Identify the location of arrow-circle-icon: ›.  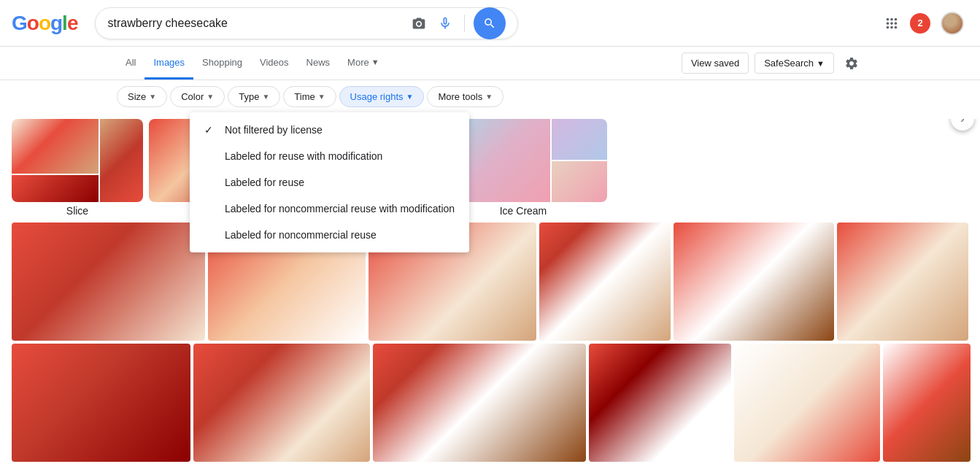
(962, 125).